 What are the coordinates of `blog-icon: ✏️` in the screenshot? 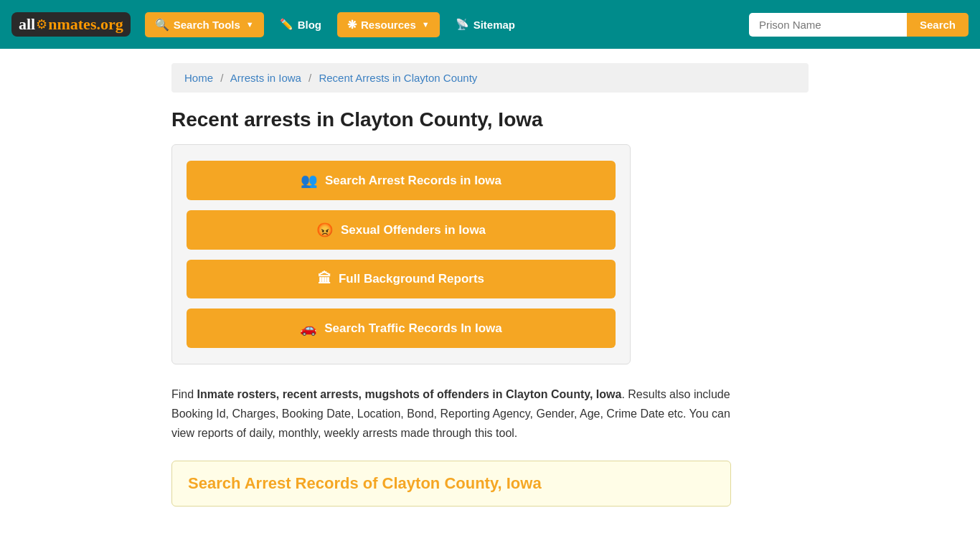 It's located at (287, 24).